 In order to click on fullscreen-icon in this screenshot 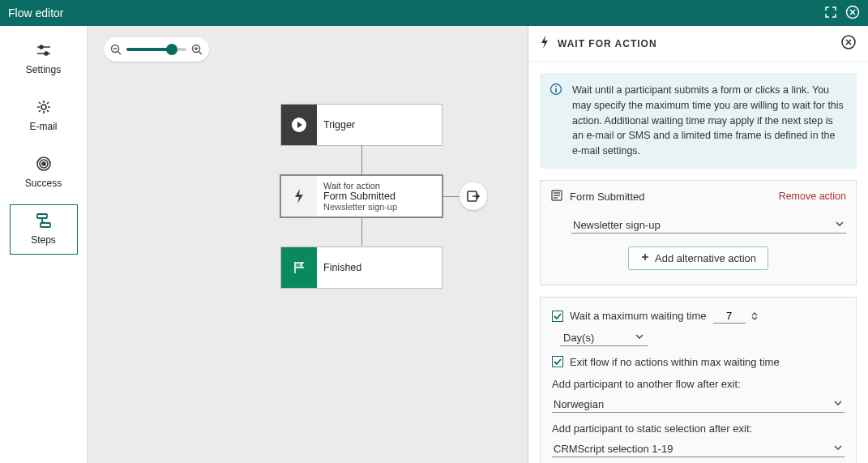, I will do `click(831, 13)`.